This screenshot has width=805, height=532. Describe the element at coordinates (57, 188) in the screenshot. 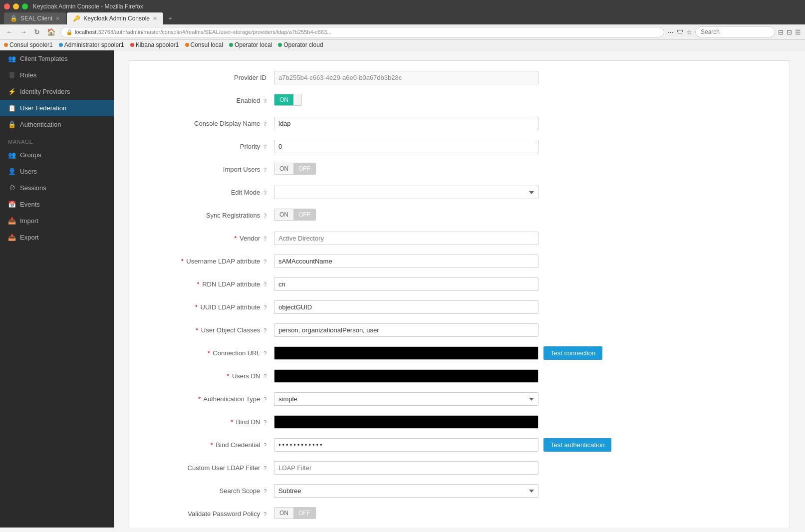

I see `sidebar-item-sessions: ⏱ Sessions` at that location.